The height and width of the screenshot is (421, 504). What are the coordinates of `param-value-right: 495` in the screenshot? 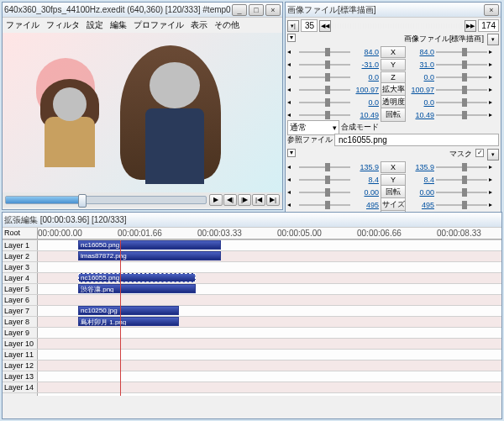 It's located at (421, 205).